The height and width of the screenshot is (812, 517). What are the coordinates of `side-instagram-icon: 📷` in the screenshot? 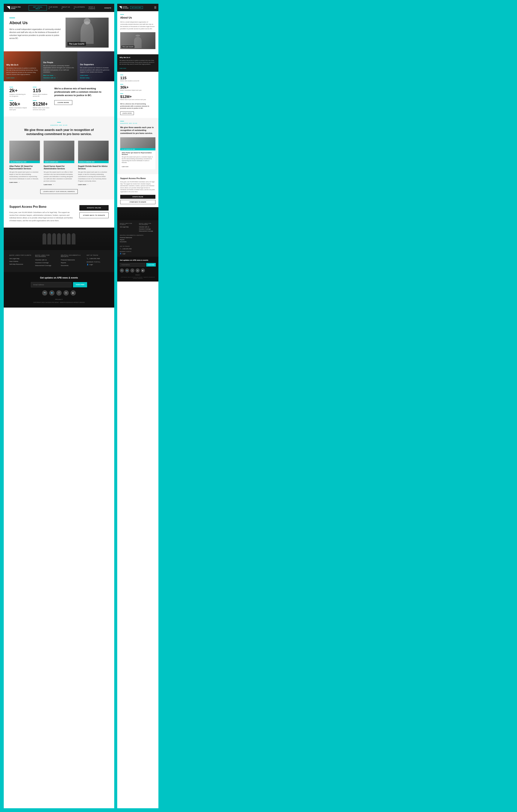 It's located at (122, 270).